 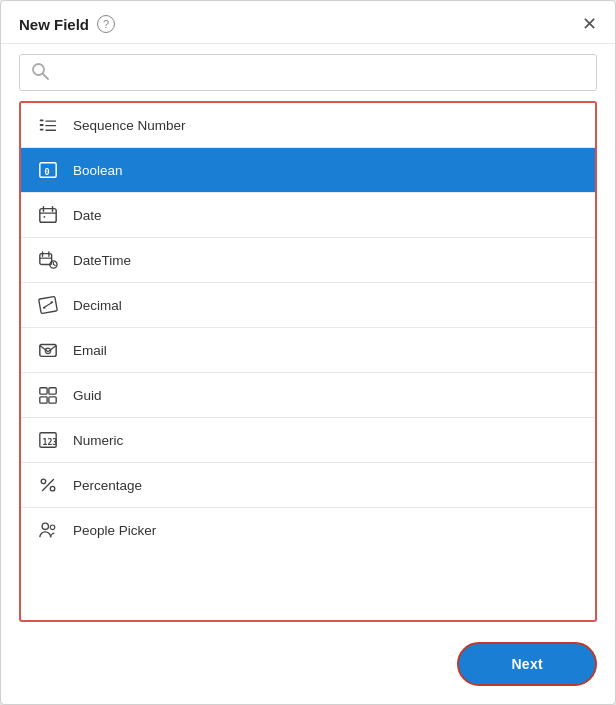 What do you see at coordinates (308, 350) in the screenshot?
I see `list-item: Email` at bounding box center [308, 350].